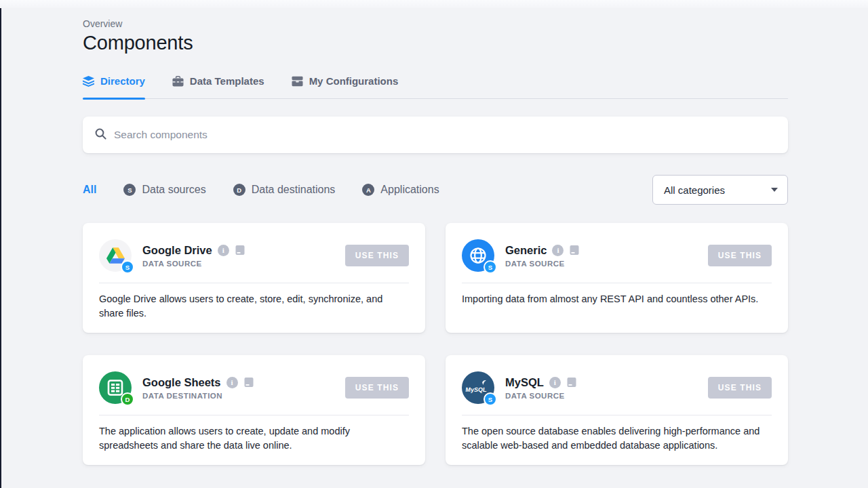  What do you see at coordinates (354, 81) in the screenshot?
I see `tab-label: My Configurations` at bounding box center [354, 81].